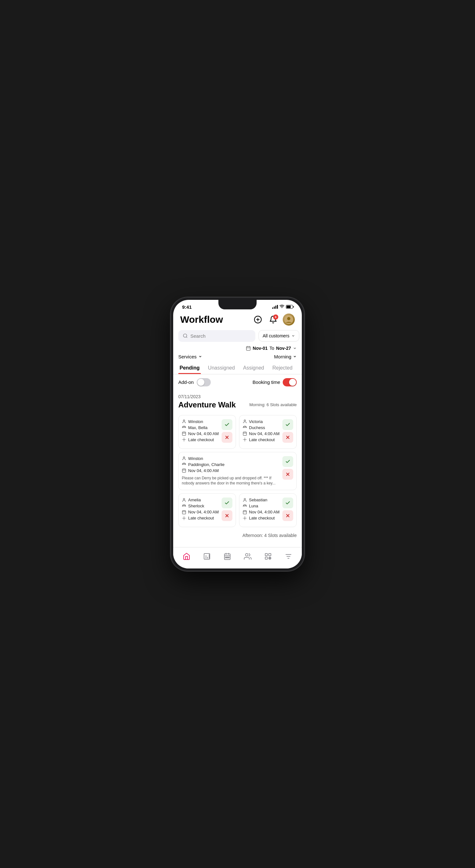 The image size is (475, 868). Describe the element at coordinates (247, 556) in the screenshot. I see `team-icon` at that location.